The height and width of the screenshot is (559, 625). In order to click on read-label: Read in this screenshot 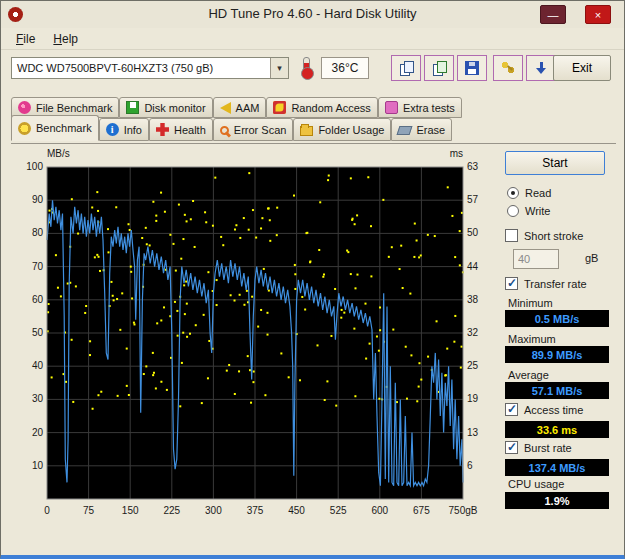, I will do `click(538, 193)`.